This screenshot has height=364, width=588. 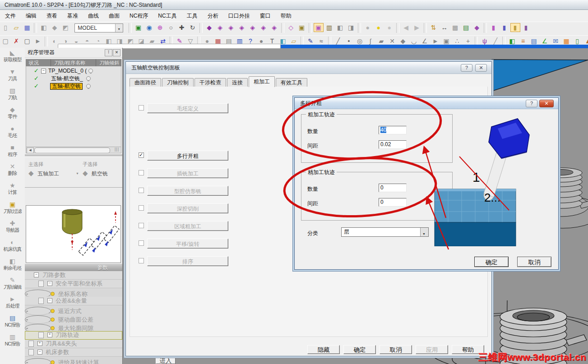 What do you see at coordinates (446, 41) in the screenshot?
I see `frame-icon: ▣` at bounding box center [446, 41].